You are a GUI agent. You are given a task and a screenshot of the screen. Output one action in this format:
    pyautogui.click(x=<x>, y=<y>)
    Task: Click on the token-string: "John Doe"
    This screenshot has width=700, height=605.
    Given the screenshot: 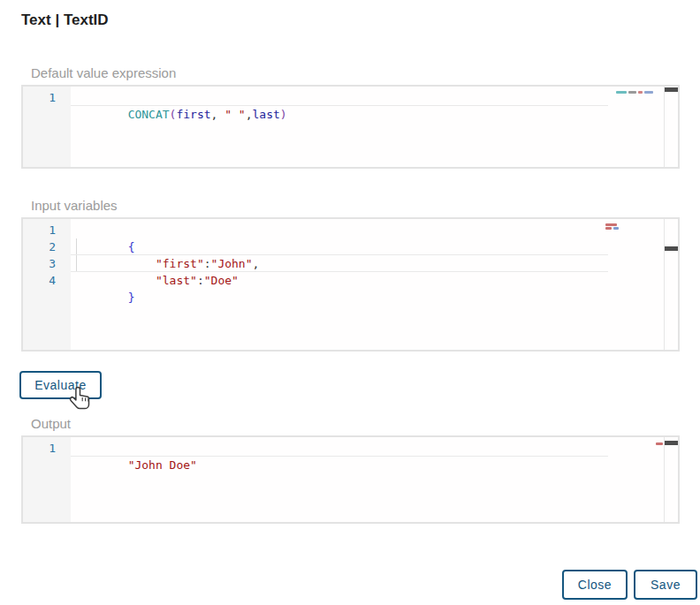 What is the action you would take?
    pyautogui.click(x=163, y=465)
    